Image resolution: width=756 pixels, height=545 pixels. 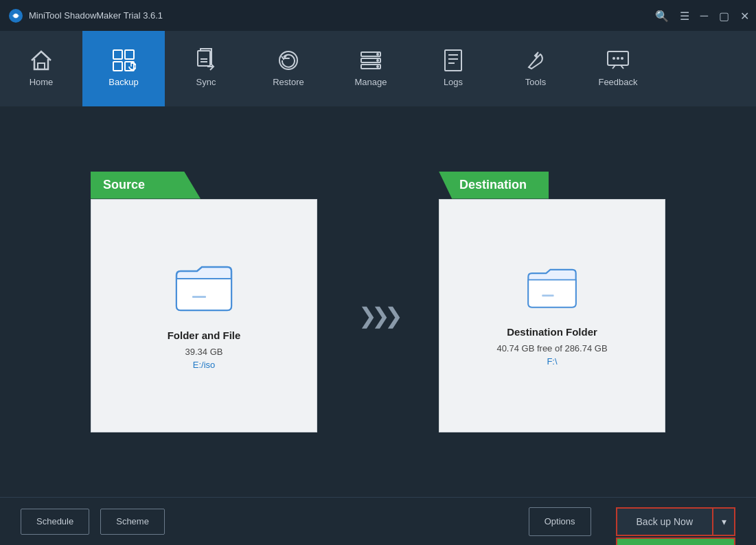 I want to click on minimize-icon: ─, so click(x=705, y=16).